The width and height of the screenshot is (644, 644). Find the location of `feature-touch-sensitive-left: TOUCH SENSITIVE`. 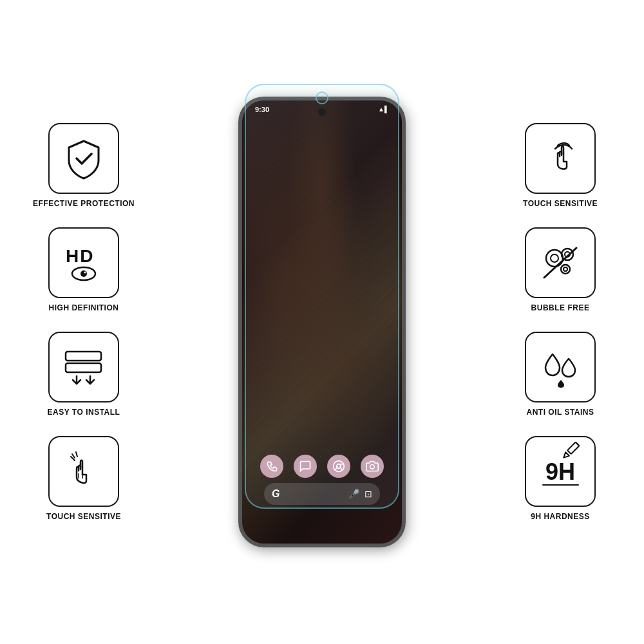

feature-touch-sensitive-left: TOUCH SENSITIVE is located at coordinates (84, 478).